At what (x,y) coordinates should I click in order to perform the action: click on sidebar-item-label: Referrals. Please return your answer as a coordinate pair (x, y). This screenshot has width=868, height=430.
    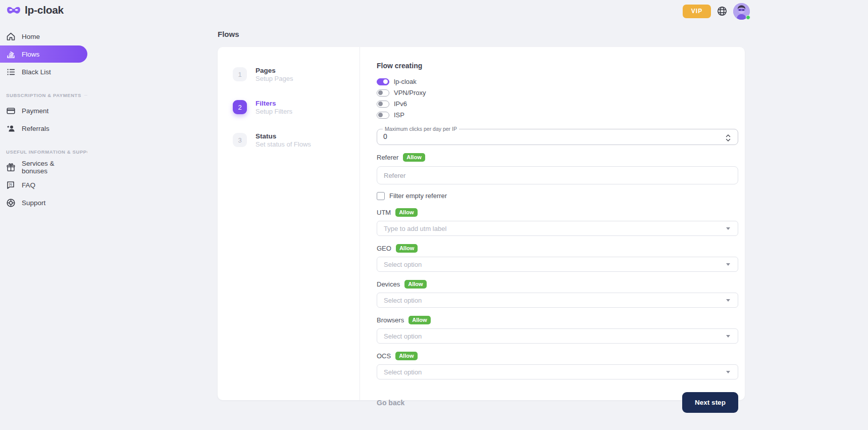
    Looking at the image, I should click on (35, 128).